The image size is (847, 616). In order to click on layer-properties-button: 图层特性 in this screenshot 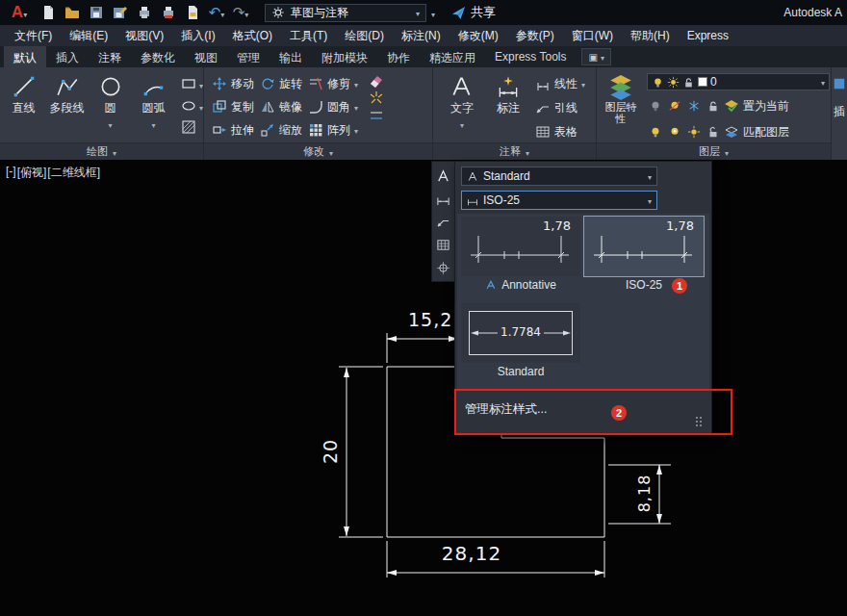, I will do `click(621, 105)`.